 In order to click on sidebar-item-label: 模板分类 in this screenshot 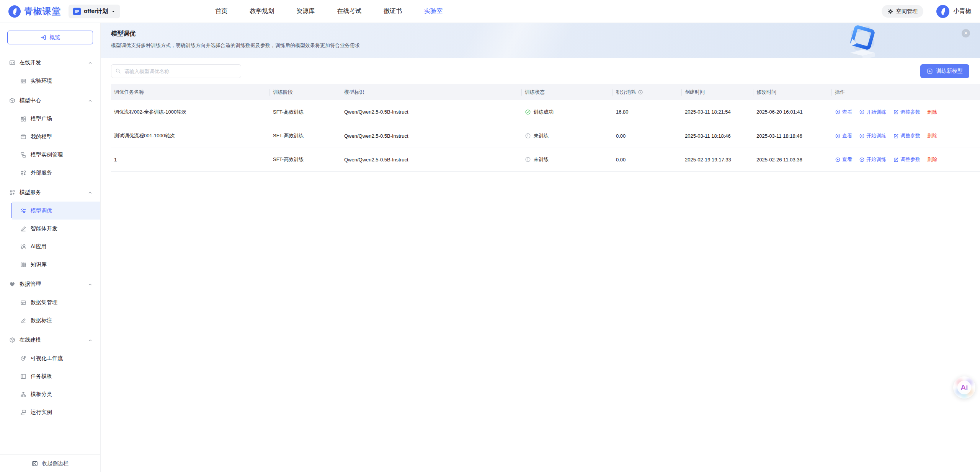, I will do `click(41, 394)`.